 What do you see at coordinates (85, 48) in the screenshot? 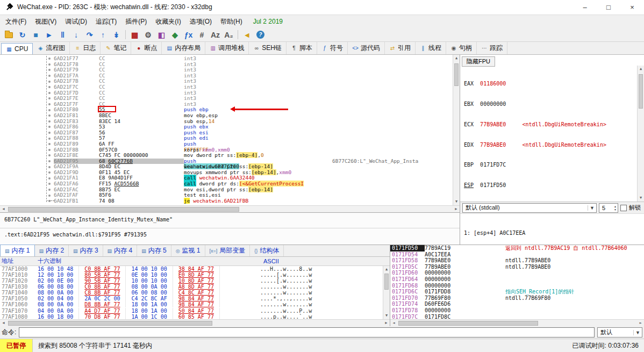
I see `tab-log: ≡日志` at bounding box center [85, 48].